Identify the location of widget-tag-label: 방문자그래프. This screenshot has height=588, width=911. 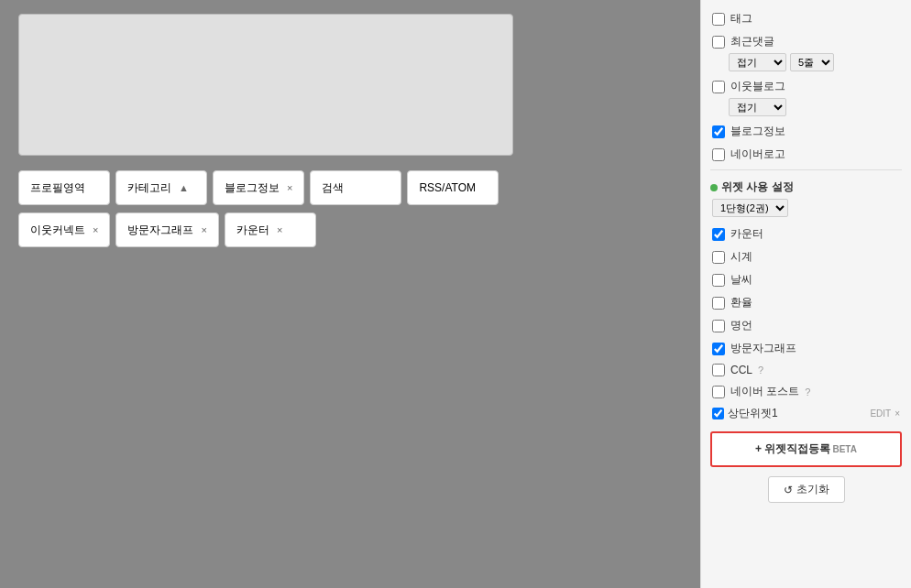
(160, 231).